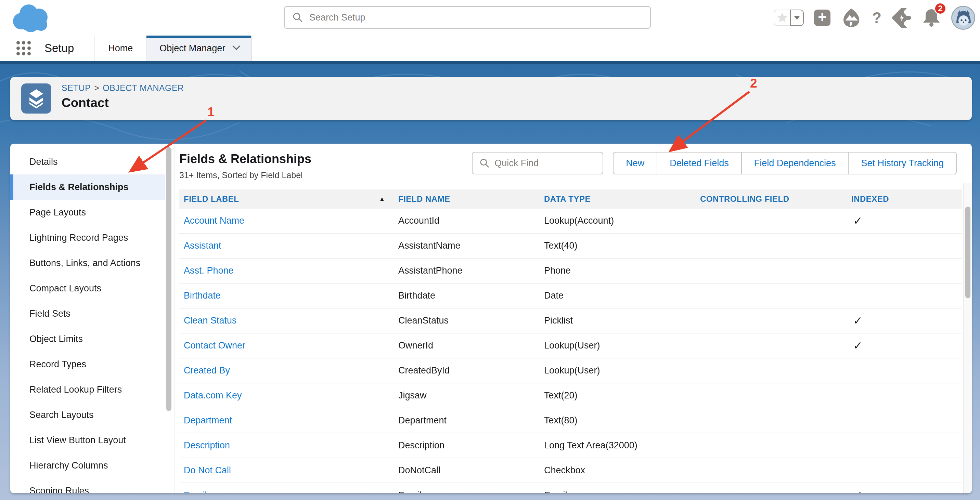 The image size is (980, 500). I want to click on notification-count-badge: 2, so click(940, 8).